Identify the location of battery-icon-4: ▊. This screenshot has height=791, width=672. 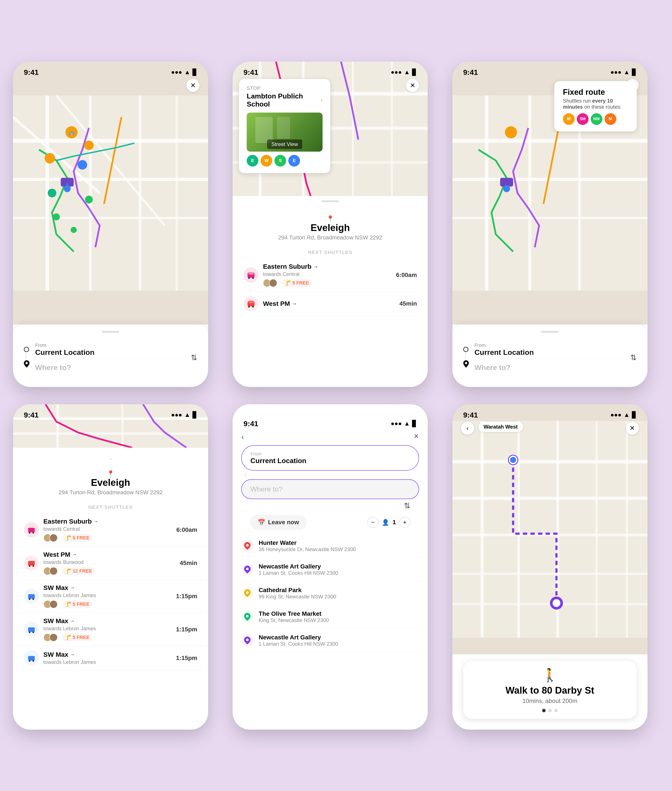
(195, 415).